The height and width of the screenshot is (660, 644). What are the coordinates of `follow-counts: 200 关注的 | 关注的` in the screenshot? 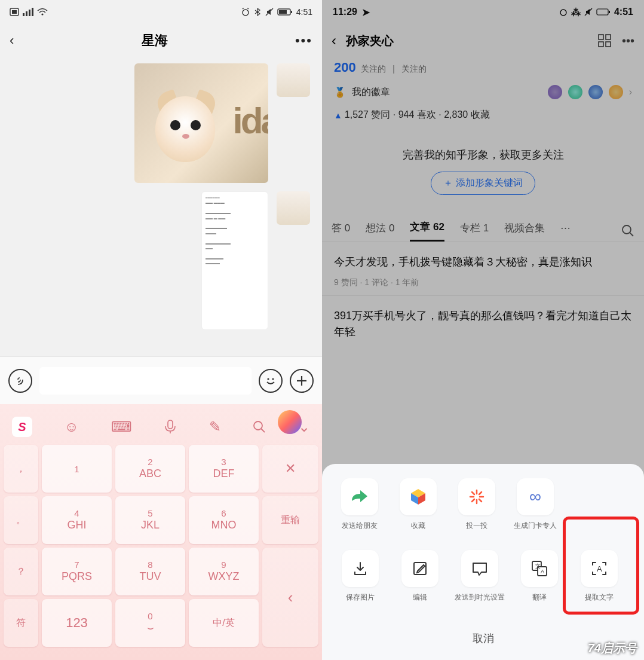 It's located at (483, 68).